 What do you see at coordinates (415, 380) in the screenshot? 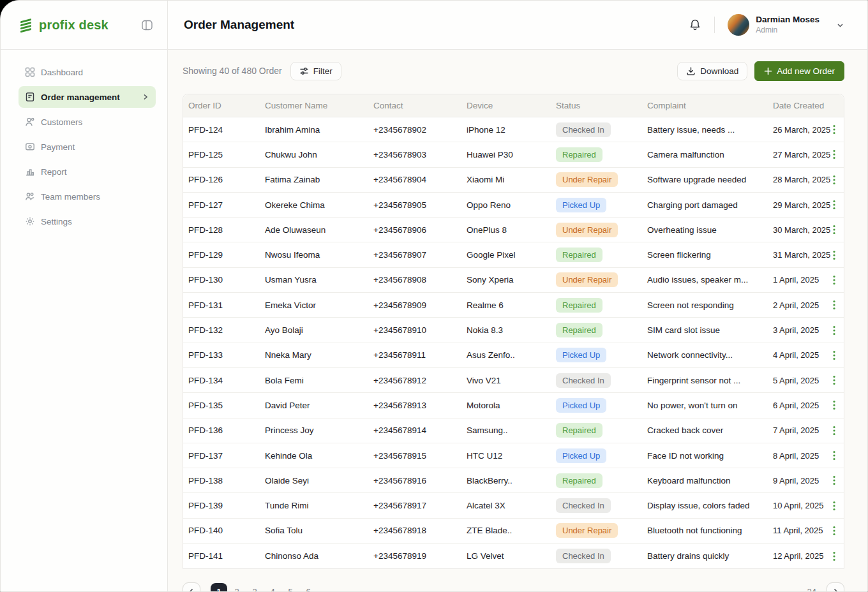
I see `contact-cell: +2345678912` at bounding box center [415, 380].